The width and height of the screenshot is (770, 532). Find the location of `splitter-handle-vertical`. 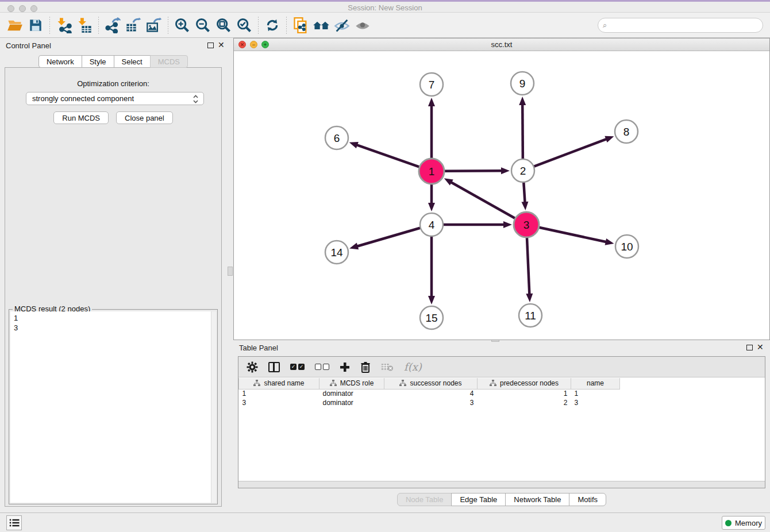

splitter-handle-vertical is located at coordinates (230, 271).